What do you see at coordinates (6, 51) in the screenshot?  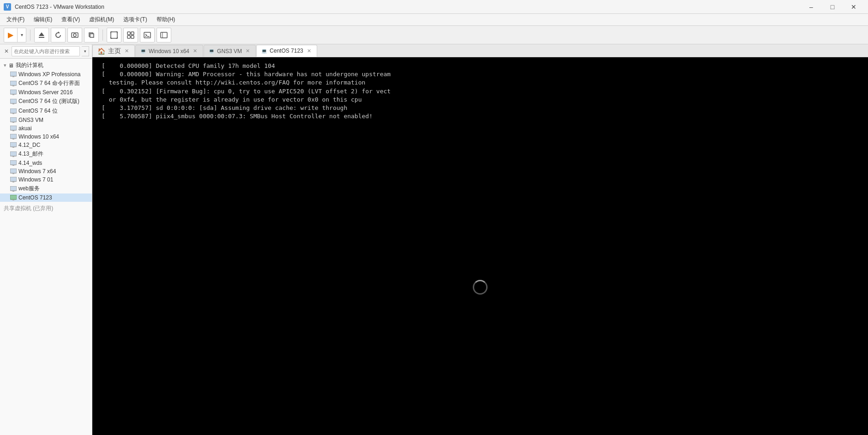 I see `sidebar-close-button: ✕` at bounding box center [6, 51].